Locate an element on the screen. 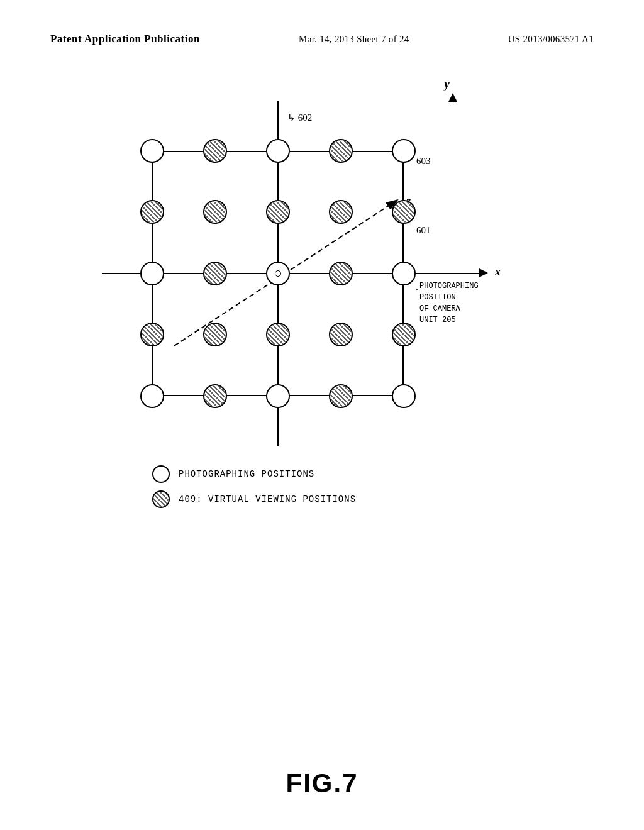  circle-r1c1 is located at coordinates (152, 151).